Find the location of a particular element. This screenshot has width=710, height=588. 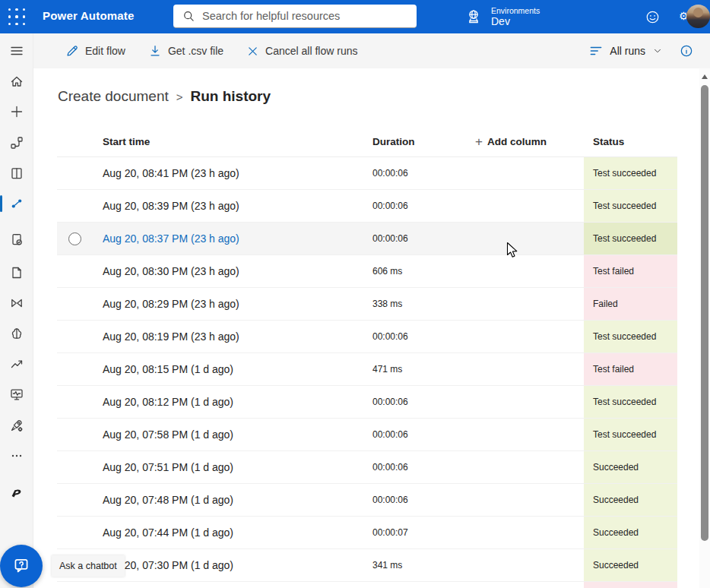

run-activity-icon is located at coordinates (17, 204).